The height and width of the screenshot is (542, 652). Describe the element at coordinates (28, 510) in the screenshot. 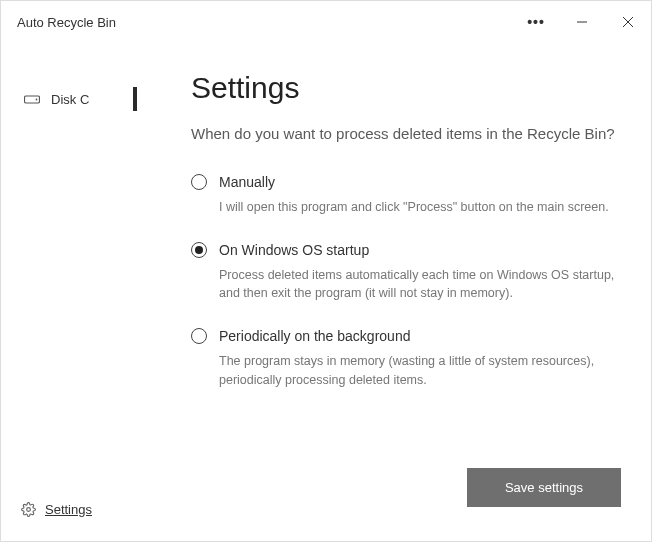

I see `gear-icon` at that location.